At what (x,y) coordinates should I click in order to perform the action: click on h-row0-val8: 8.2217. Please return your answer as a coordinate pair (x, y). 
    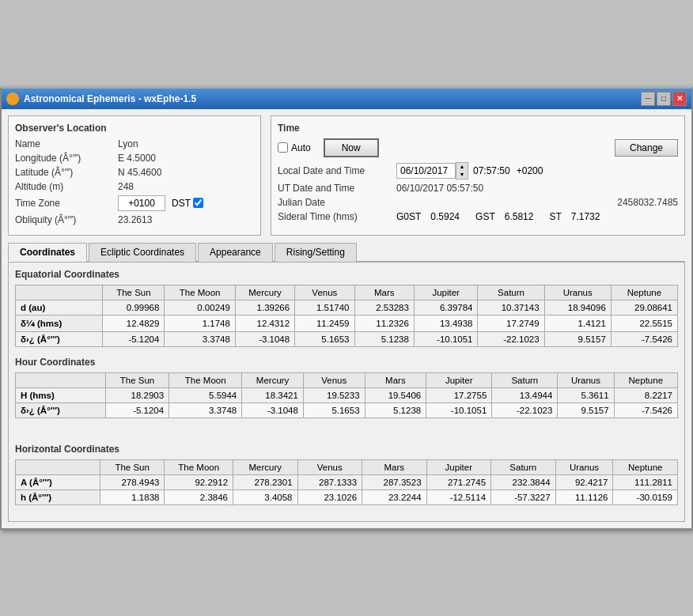
    Looking at the image, I should click on (646, 395).